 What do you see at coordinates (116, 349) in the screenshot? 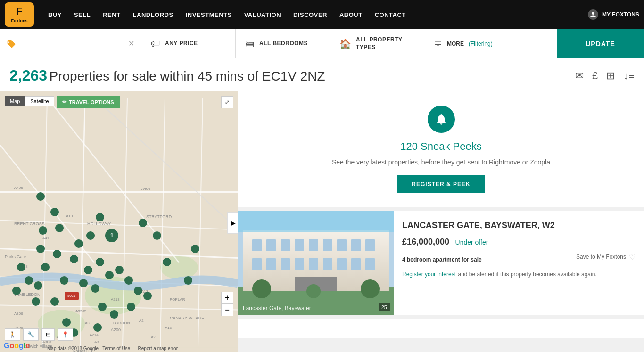
I see `terms-of-use-link: Terms of Use` at bounding box center [116, 349].